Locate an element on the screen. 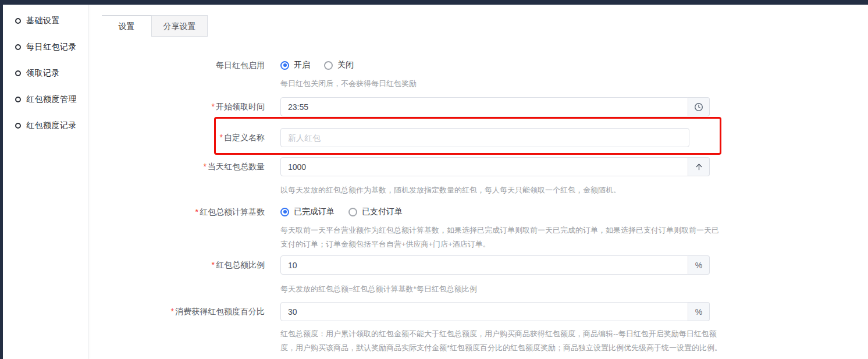 Image resolution: width=868 pixels, height=359 pixels. field-label-text: 消费获得红包额度百分比 is located at coordinates (220, 311).